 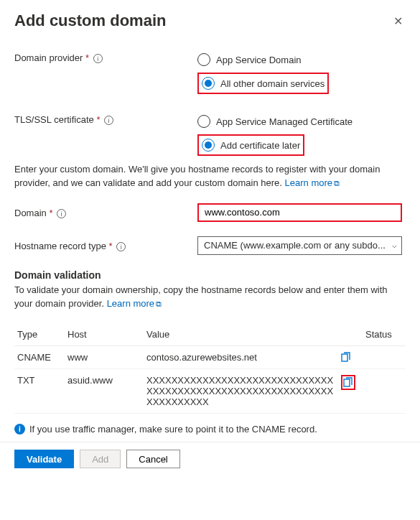 I want to click on radio-label: App Service Managed Certificate, so click(x=284, y=122).